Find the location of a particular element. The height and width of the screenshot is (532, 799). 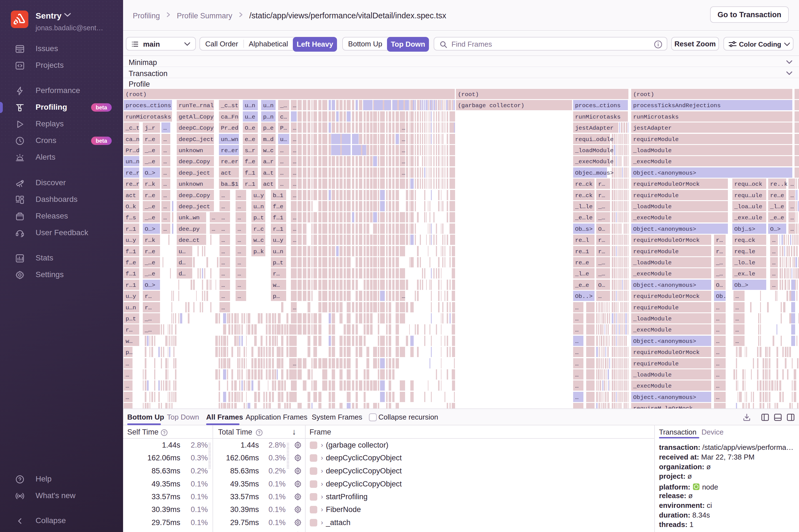

svg-text: w…c is located at coordinates (268, 151).